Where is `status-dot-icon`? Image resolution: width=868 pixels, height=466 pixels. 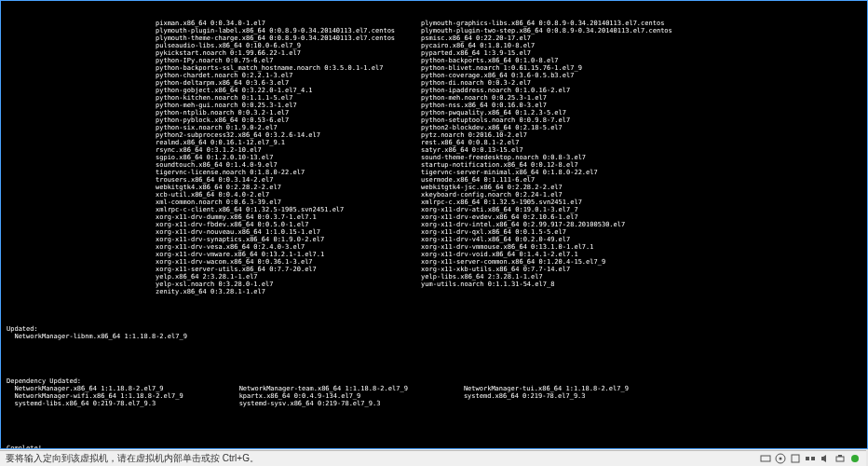
status-dot-icon is located at coordinates (855, 459).